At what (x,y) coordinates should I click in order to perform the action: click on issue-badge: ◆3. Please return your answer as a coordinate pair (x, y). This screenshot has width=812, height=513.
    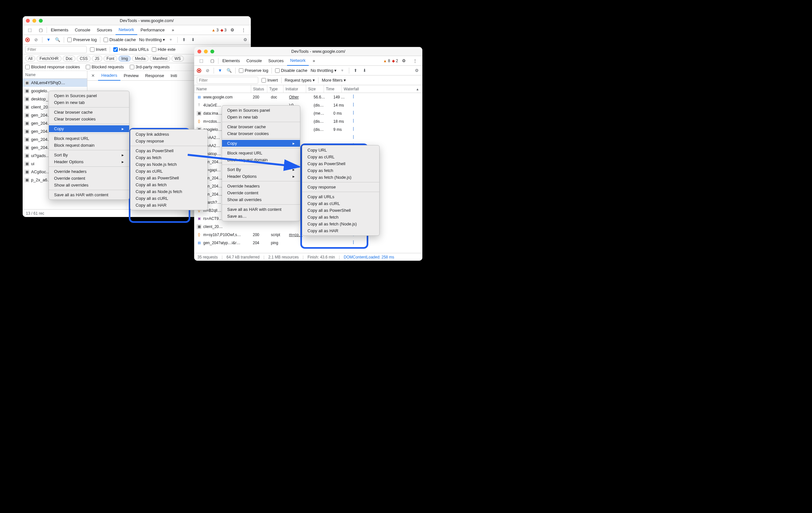
    Looking at the image, I should click on (224, 30).